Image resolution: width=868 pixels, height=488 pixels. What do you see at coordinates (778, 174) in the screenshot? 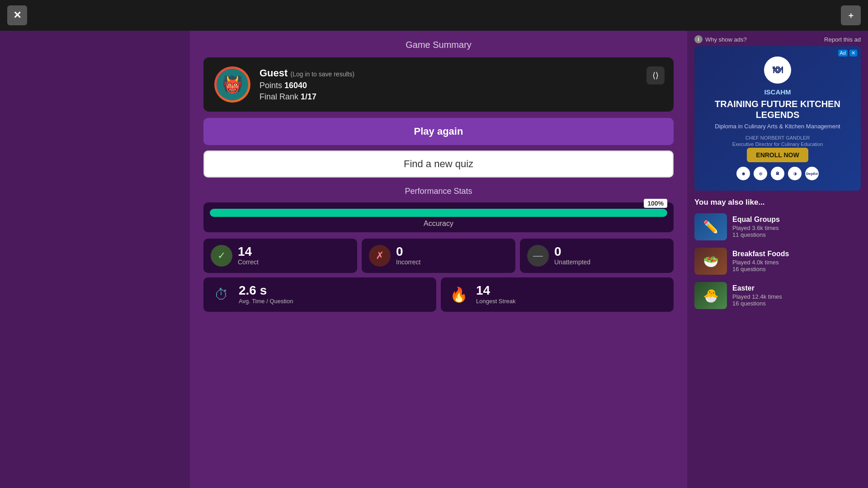
I see `ad-logos: ◉ ◎ 🏛 ◑ DepEd` at bounding box center [778, 174].